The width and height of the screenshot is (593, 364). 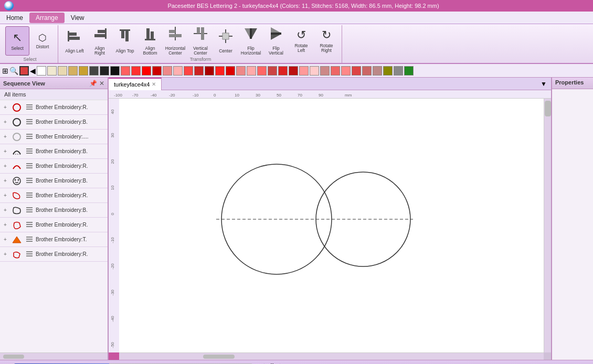 I want to click on menu-home: Home, so click(x=15, y=18).